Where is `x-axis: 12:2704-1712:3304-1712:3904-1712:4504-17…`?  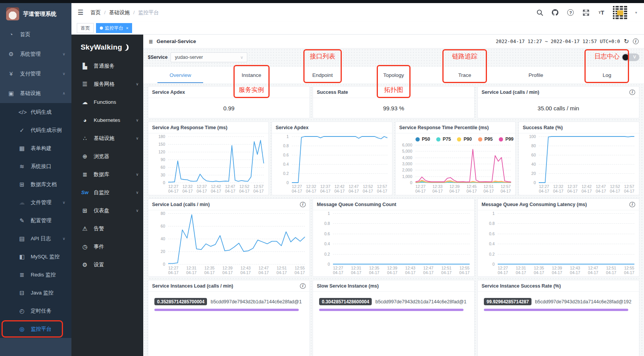 x-axis: 12:2704-1712:3304-1712:3904-1712:4504-17… is located at coordinates (463, 188).